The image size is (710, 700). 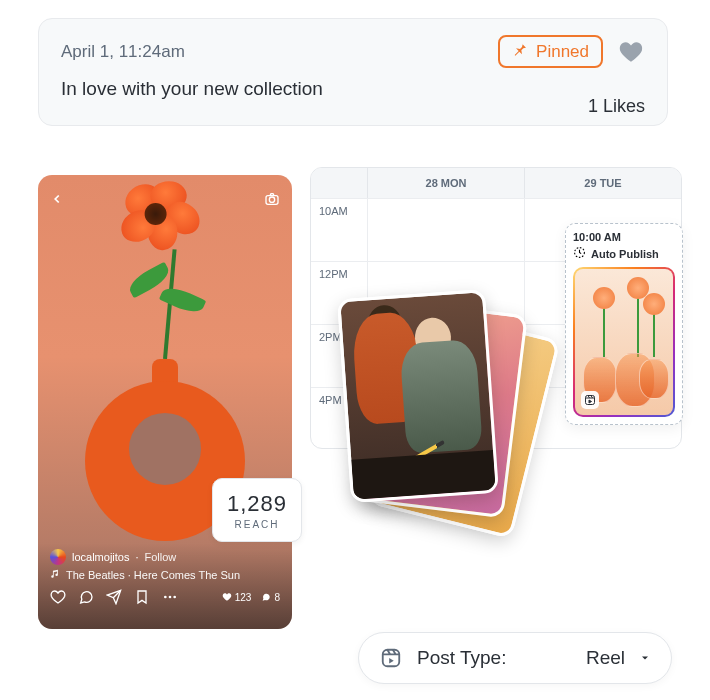 What do you see at coordinates (339, 183) in the screenshot?
I see `calendar-corner` at bounding box center [339, 183].